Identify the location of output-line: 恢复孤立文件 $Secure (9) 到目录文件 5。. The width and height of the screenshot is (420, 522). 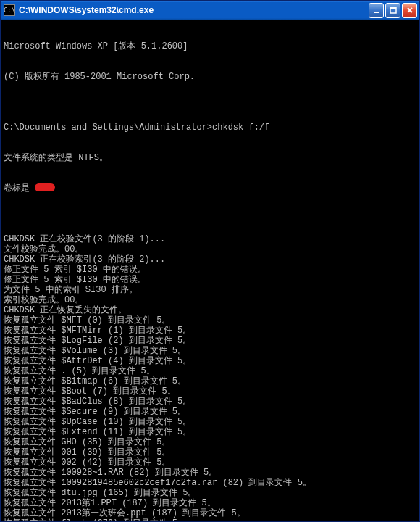
(210, 412).